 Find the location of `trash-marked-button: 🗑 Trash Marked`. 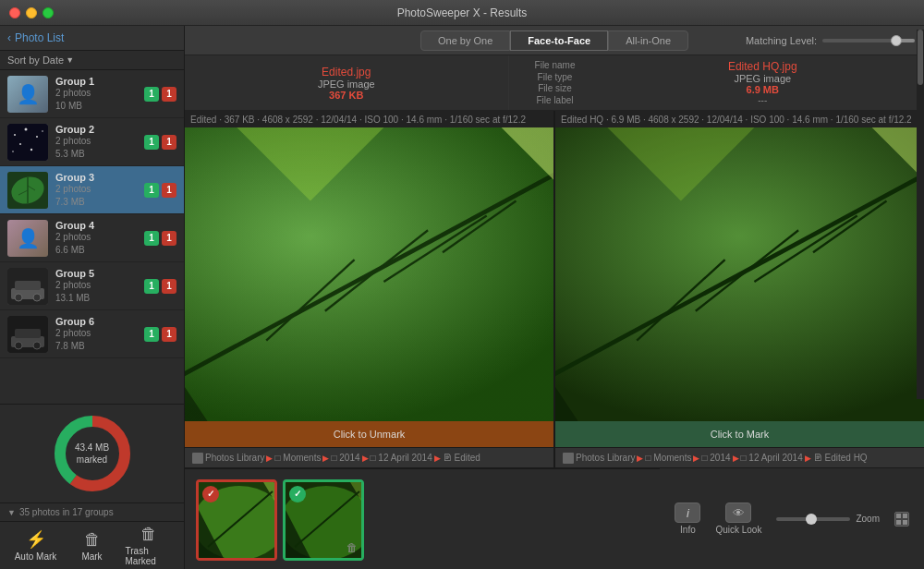

trash-marked-button: 🗑 Trash Marked is located at coordinates (149, 545).